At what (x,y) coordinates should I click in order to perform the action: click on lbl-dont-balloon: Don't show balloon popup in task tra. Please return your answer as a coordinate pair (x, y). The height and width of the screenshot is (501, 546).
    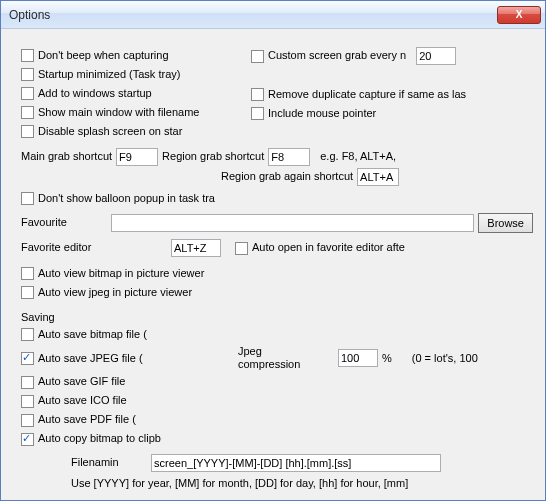
    Looking at the image, I should click on (126, 198).